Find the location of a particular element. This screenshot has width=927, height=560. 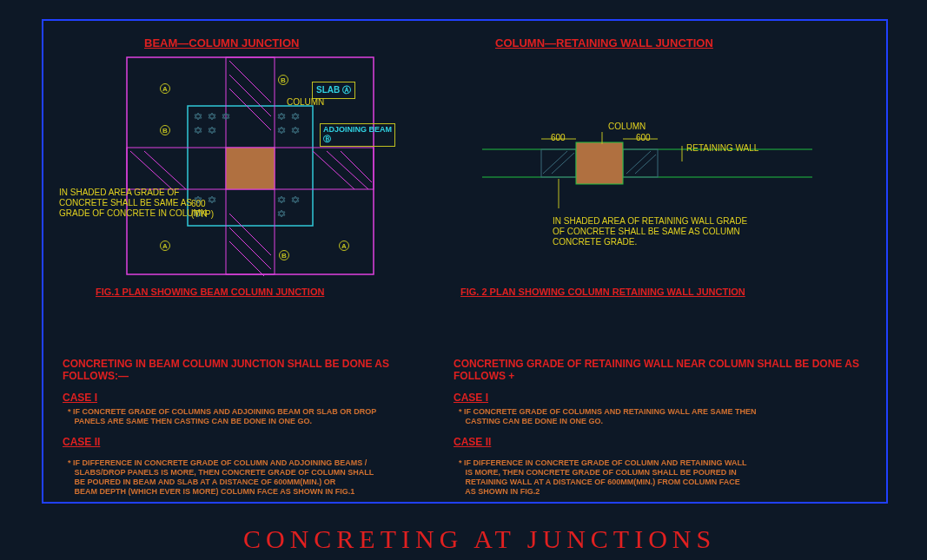

main-title: CONCRETING AT JUNCTIONS is located at coordinates (480, 539).